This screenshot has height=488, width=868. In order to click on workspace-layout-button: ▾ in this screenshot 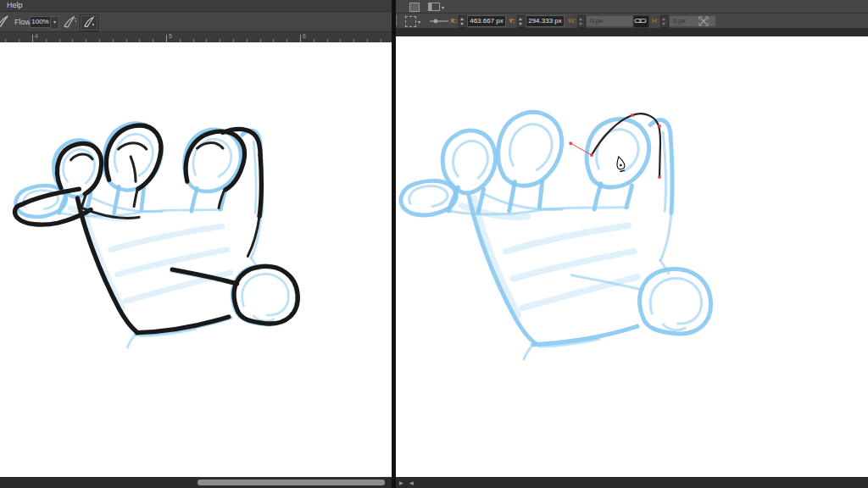, I will do `click(438, 7)`.